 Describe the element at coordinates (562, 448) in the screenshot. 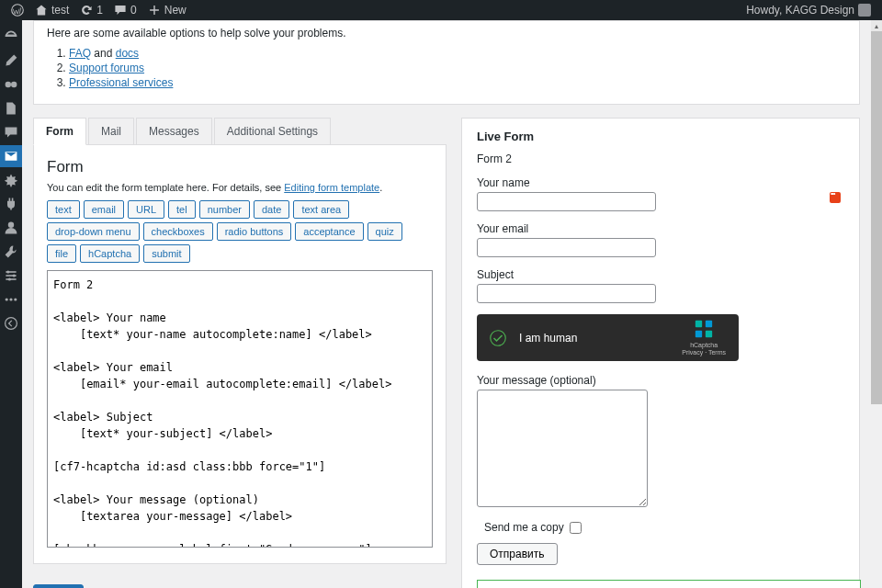

I see `input-message` at that location.